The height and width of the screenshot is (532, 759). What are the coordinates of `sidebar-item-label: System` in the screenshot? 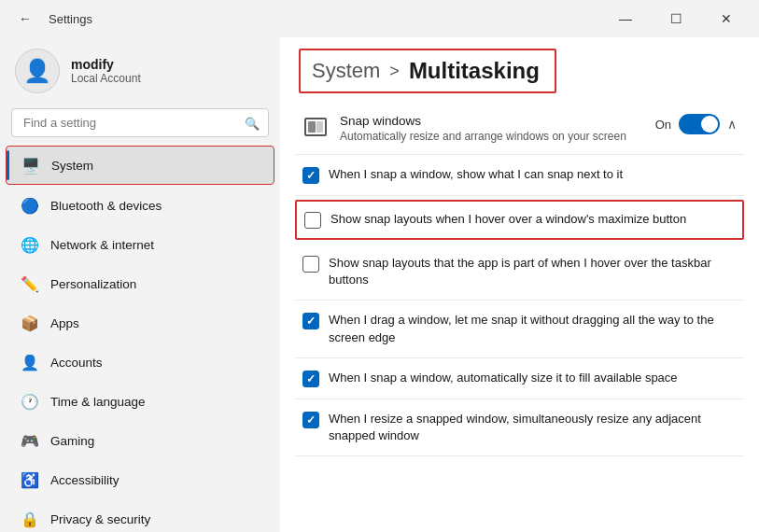 It's located at (73, 166).